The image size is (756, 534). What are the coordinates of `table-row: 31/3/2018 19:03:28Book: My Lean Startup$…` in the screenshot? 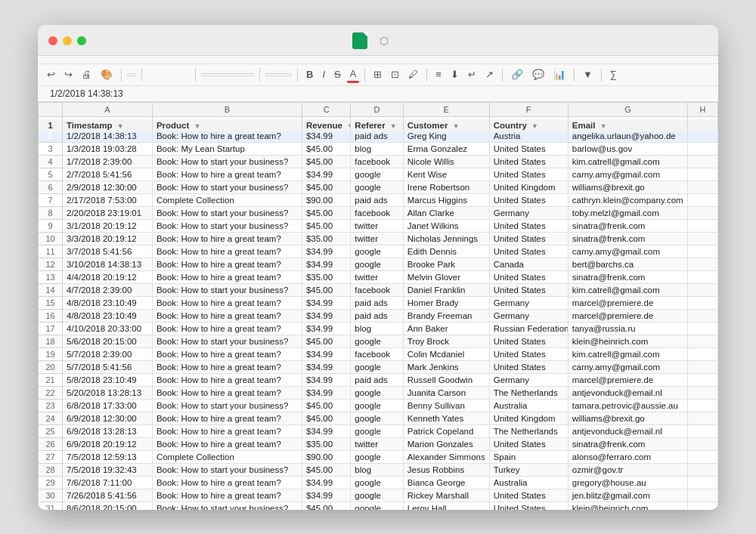 It's located at (378, 148).